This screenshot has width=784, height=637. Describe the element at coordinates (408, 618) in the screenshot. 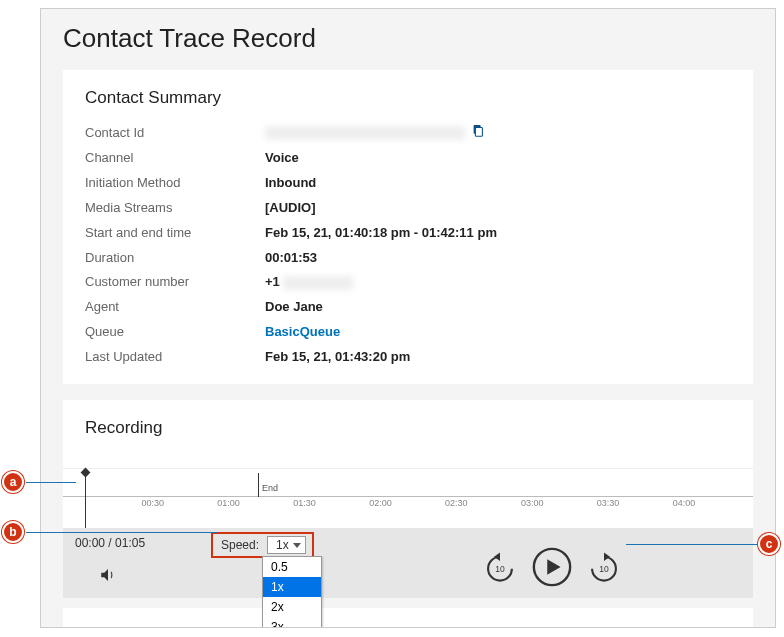

I see `next-card` at that location.